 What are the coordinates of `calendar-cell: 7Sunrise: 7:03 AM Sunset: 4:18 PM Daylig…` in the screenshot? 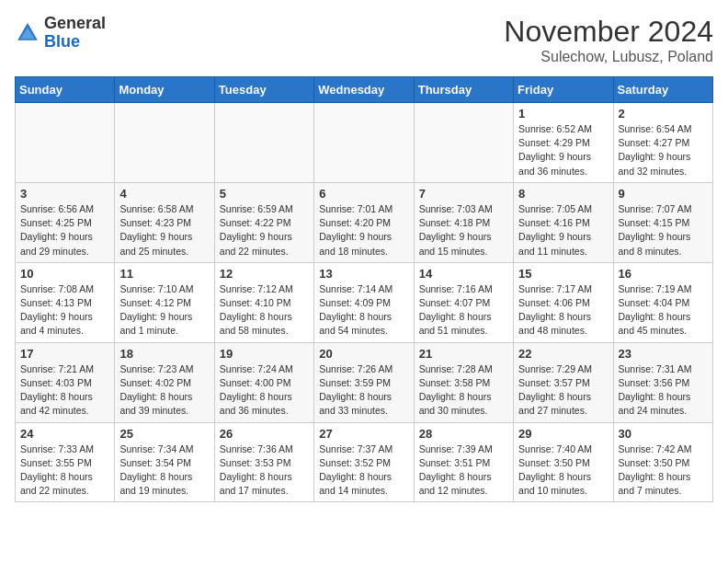 It's located at (463, 223).